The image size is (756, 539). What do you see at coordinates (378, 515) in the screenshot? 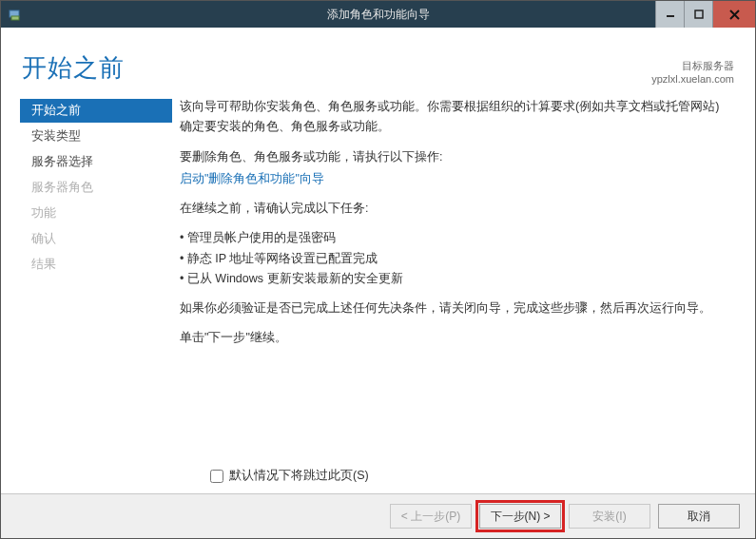
I see `footer: < 上一步(P) 下一步(N) > 安装(I) 取消` at bounding box center [378, 515].